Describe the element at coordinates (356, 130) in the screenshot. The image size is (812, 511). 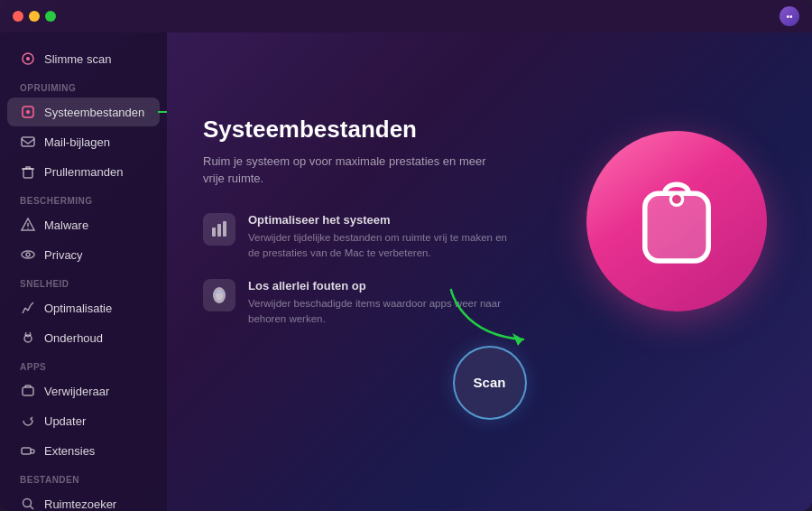
I see `page-title: Systeembestanden` at that location.